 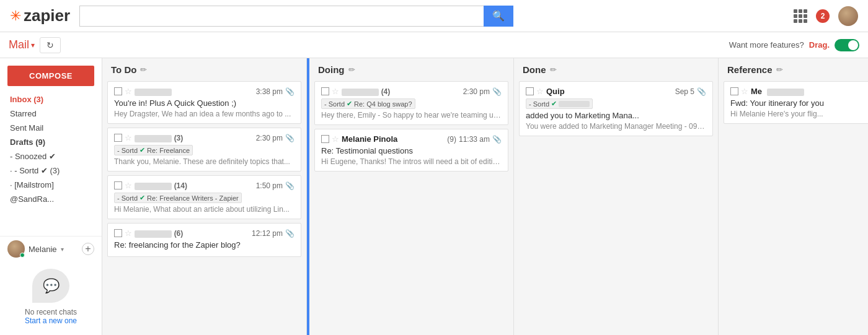 I want to click on tag-badge: - Sortd ✔, so click(x=559, y=104).